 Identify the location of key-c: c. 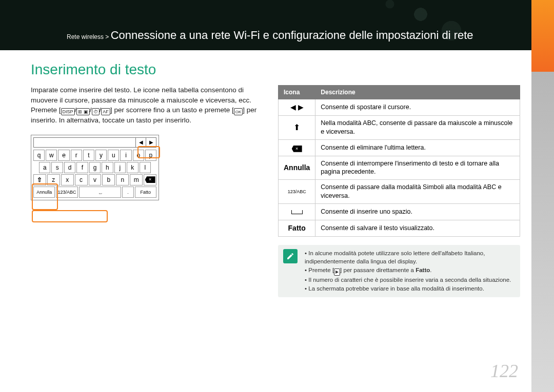
(81, 180).